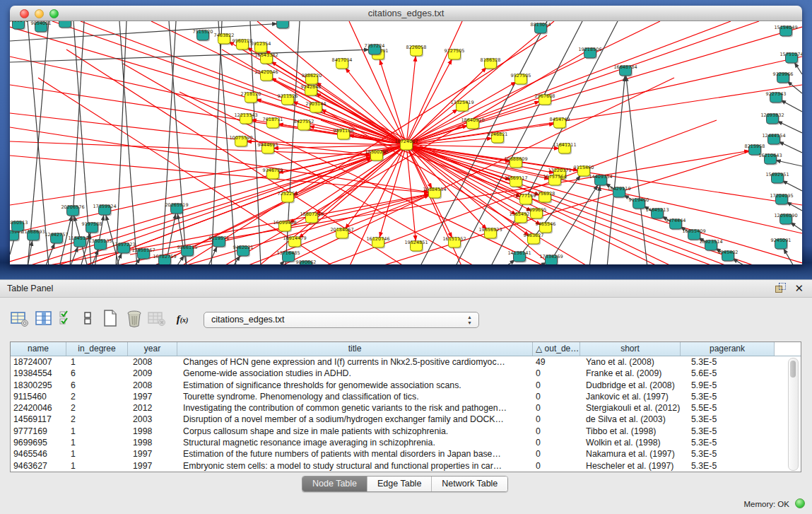 This screenshot has width=812, height=514. Describe the element at coordinates (38, 349) in the screenshot. I see `column-header-name: name` at that location.